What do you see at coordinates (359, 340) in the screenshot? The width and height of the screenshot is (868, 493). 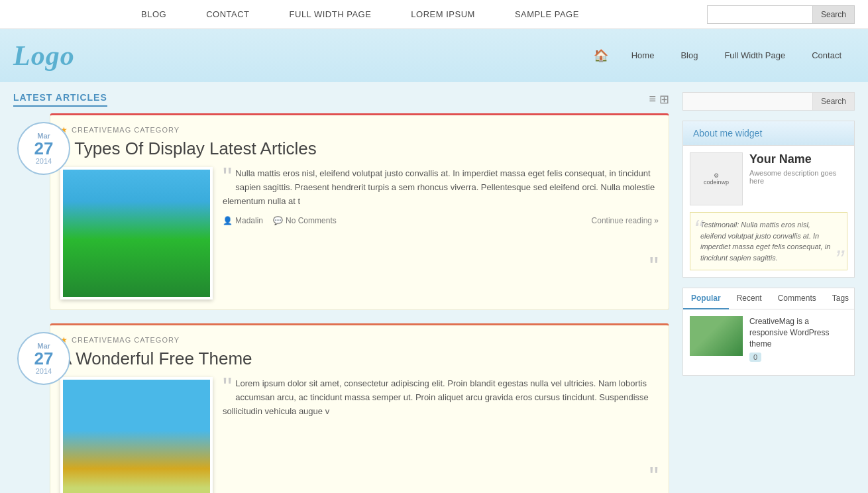 I see `article-category-2: ★ CREATIVEMAG CATEGORY` at bounding box center [359, 340].